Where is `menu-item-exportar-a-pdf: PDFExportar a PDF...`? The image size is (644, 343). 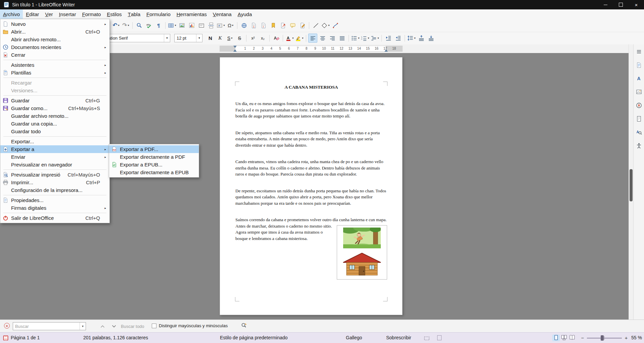 menu-item-exportar-a-pdf: PDFExportar a PDF... is located at coordinates (154, 149).